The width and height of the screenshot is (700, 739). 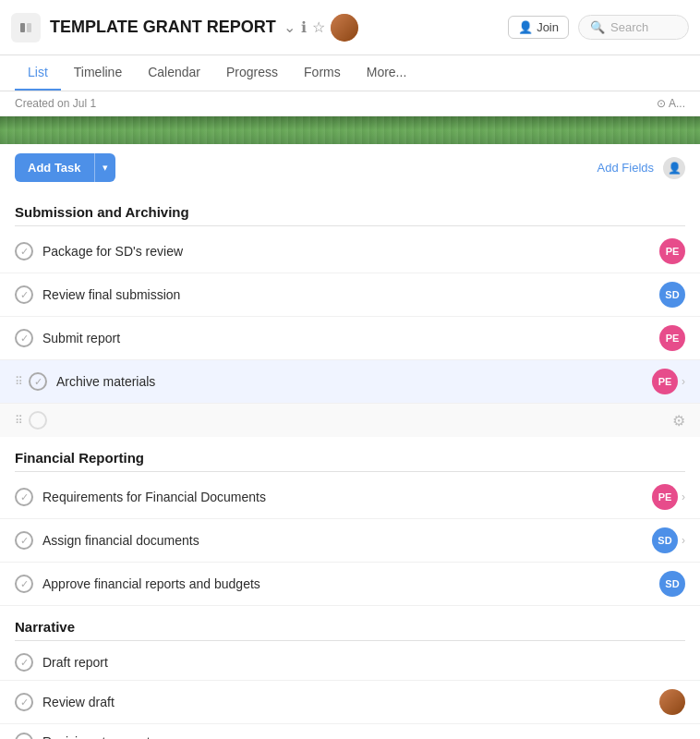 What do you see at coordinates (351, 251) in the screenshot?
I see `task-name-t1: Package for SD's review` at bounding box center [351, 251].